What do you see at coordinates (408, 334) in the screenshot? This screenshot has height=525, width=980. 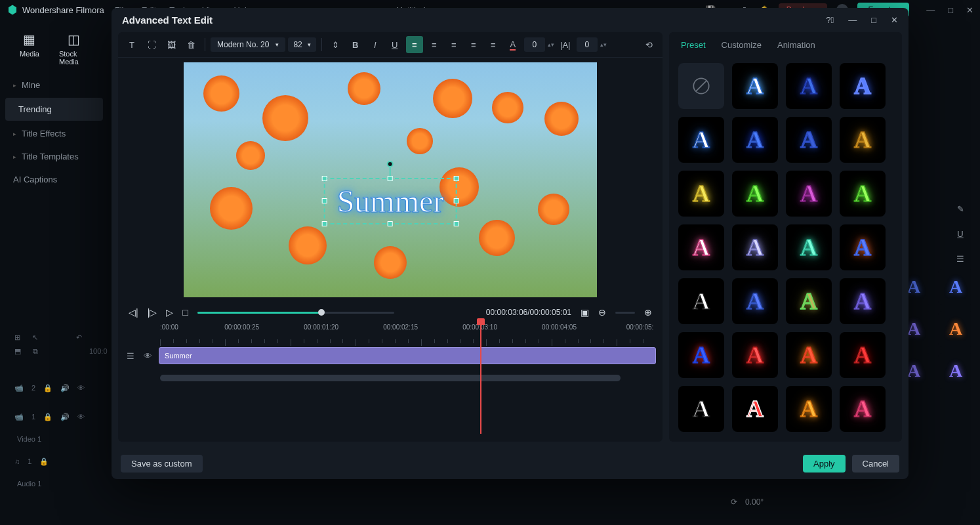 I see `ruler: :00:00 00:00:00:25 00:00:01:20 00:00:02:…` at bounding box center [408, 334].